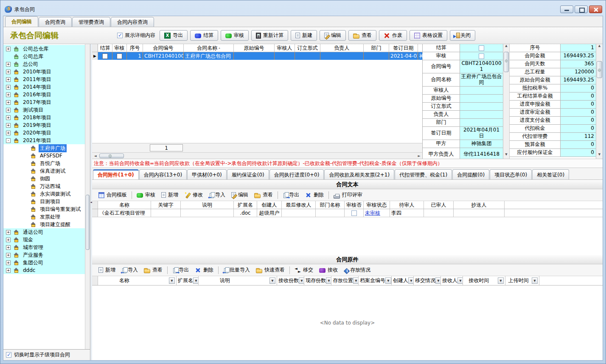 The image size is (606, 364). What do you see at coordinates (47, 118) in the screenshot?
I see `tree-item-2018年项目: +2018年项目` at bounding box center [47, 118].